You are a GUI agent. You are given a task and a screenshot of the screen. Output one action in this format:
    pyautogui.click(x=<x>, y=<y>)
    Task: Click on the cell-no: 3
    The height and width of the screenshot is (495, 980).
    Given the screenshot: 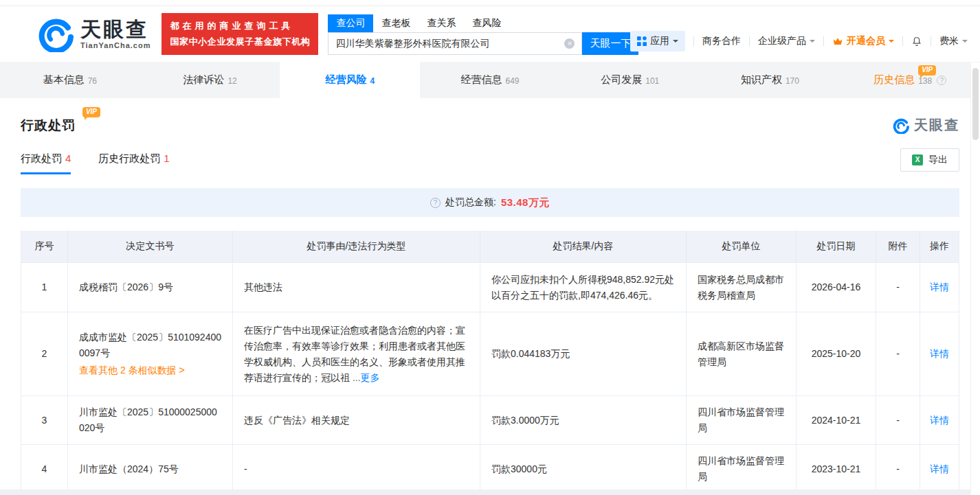 What is the action you would take?
    pyautogui.click(x=45, y=420)
    